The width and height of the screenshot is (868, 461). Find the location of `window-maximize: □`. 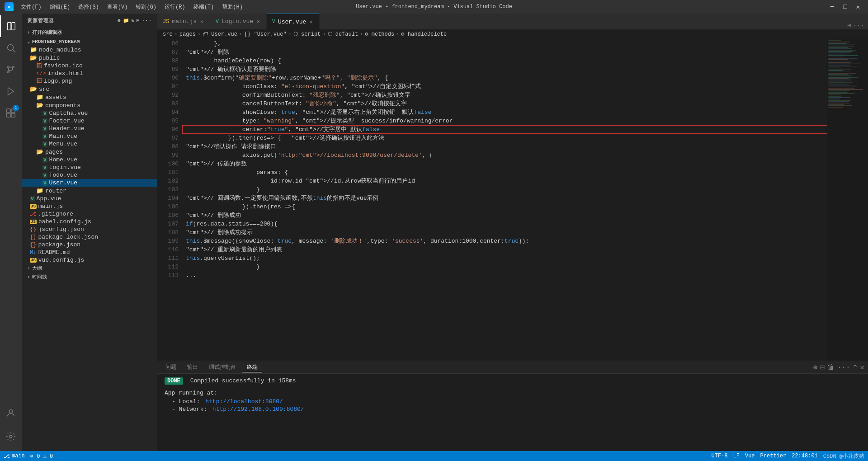

window-maximize: □ is located at coordinates (845, 7).